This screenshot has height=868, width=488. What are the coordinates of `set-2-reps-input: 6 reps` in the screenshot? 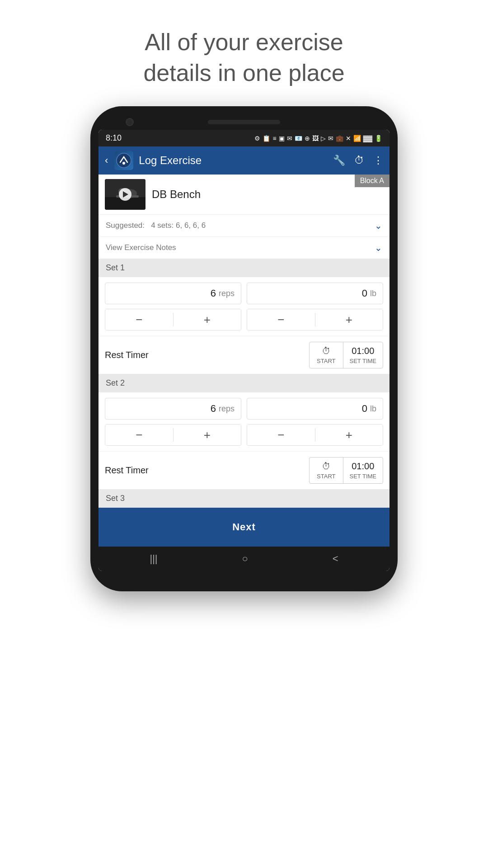 It's located at (173, 409).